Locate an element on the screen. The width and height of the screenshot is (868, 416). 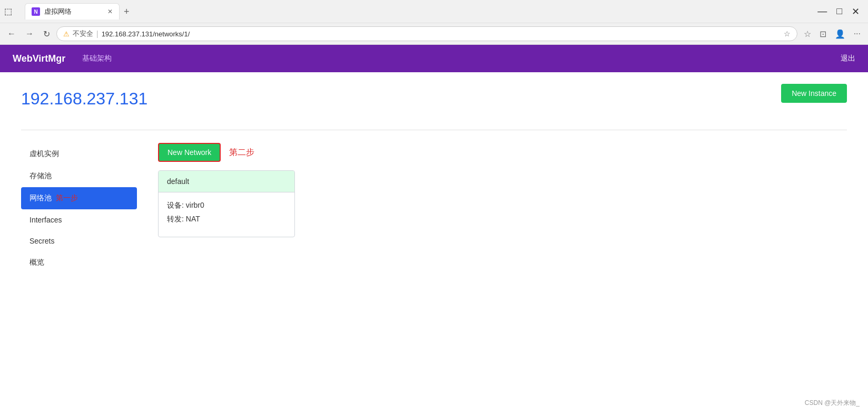
url-display: 192.168.237.131/networks/1/ is located at coordinates (441, 34).